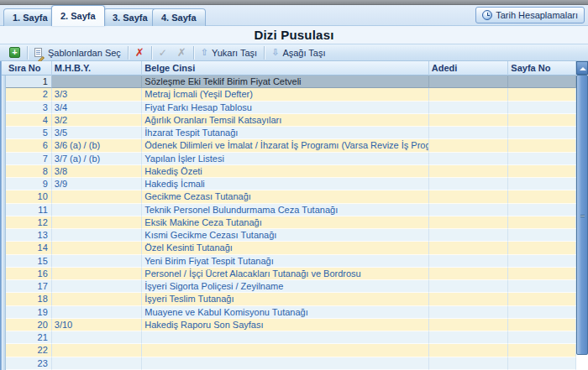 The image size is (588, 370). I want to click on cell-sira: 21, so click(29, 337).